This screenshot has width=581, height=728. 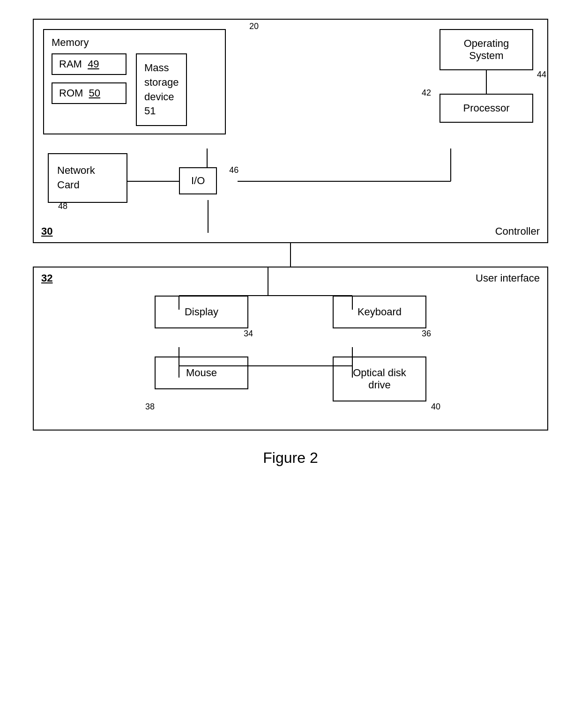 I want to click on processor-box: 42 Processor, so click(x=486, y=108).